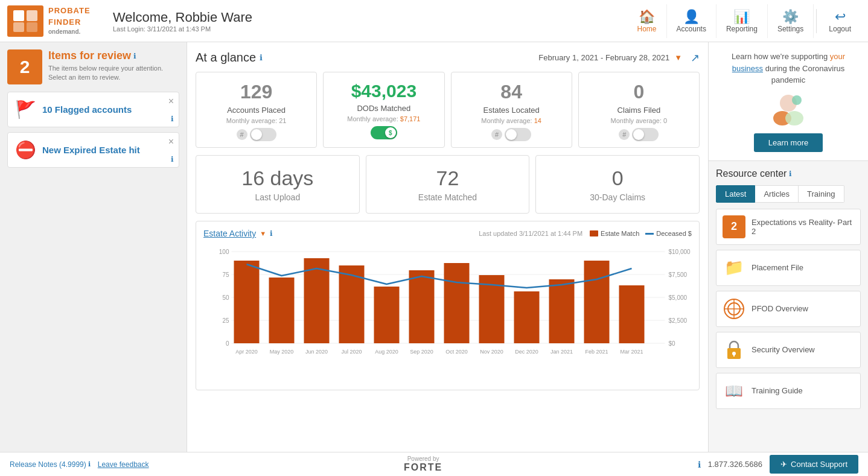 The height and width of the screenshot is (476, 868). I want to click on stat-accounts-placed: 129 Accounts Placed Monthly average: 21 …, so click(256, 110).